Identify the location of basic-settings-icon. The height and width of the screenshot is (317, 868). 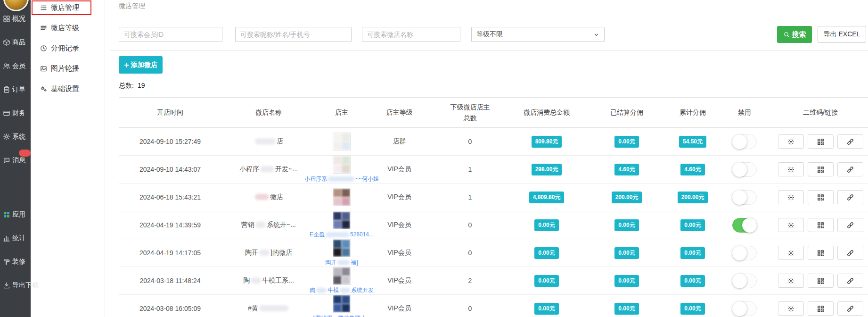
(43, 89).